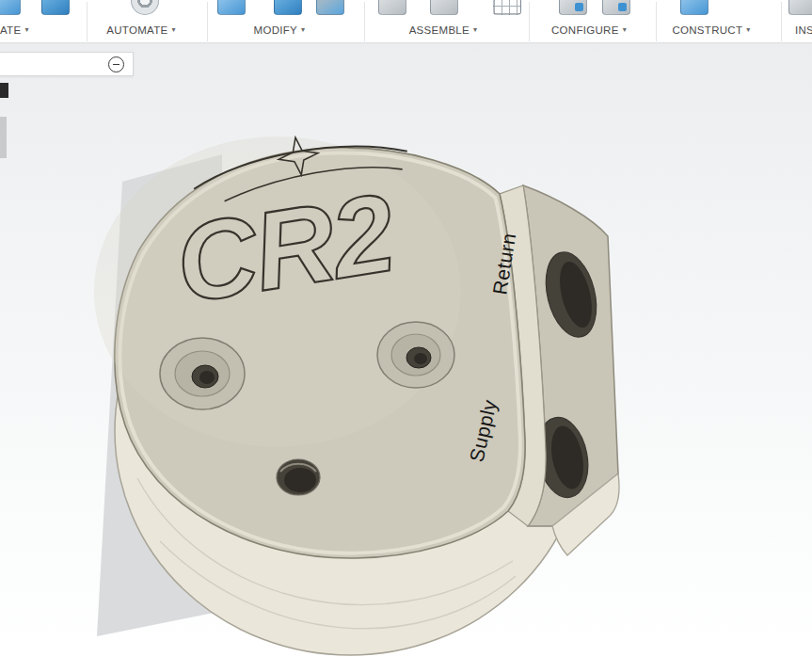 The height and width of the screenshot is (657, 812). I want to click on modify-press-pull-icon, so click(231, 8).